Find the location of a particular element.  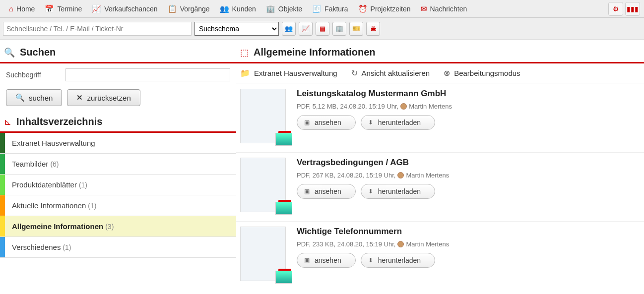

toc-count: (6) is located at coordinates (55, 164).